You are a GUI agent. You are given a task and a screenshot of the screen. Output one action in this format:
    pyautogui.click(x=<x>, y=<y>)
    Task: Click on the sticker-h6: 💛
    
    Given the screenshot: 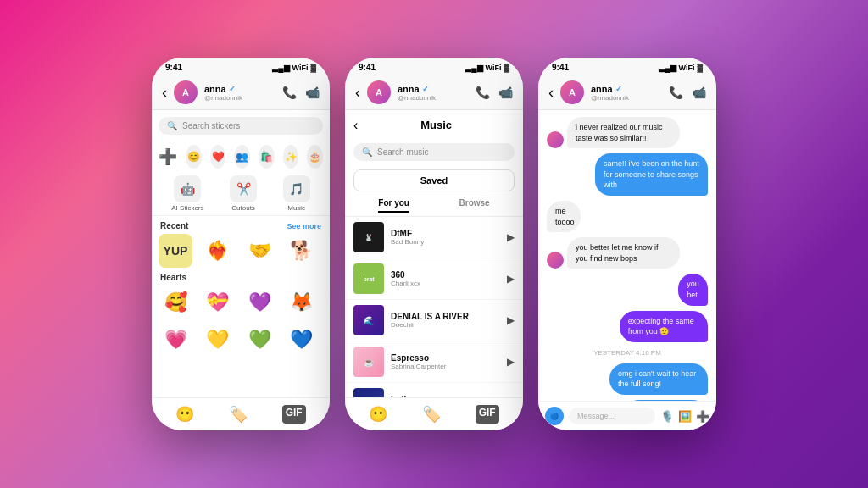 What is the action you would take?
    pyautogui.click(x=218, y=340)
    